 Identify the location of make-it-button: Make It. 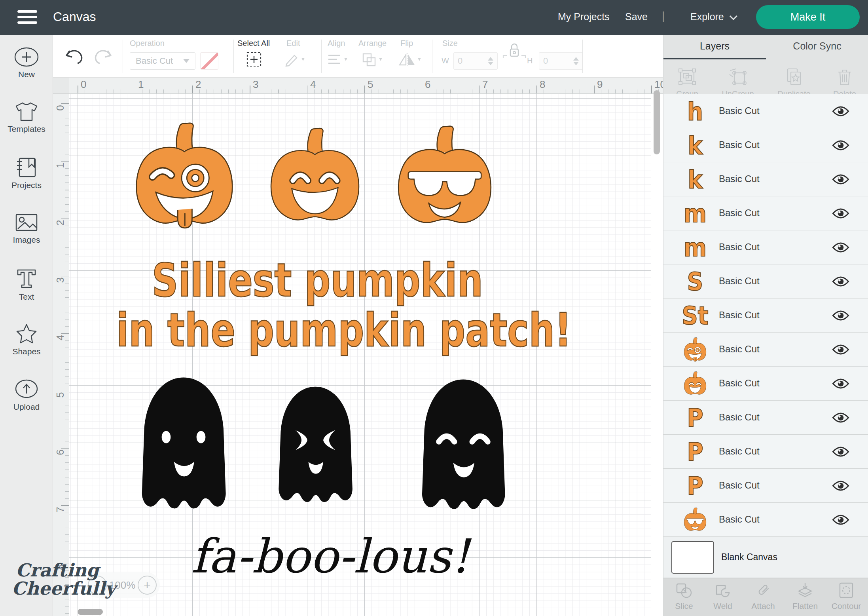
(808, 17).